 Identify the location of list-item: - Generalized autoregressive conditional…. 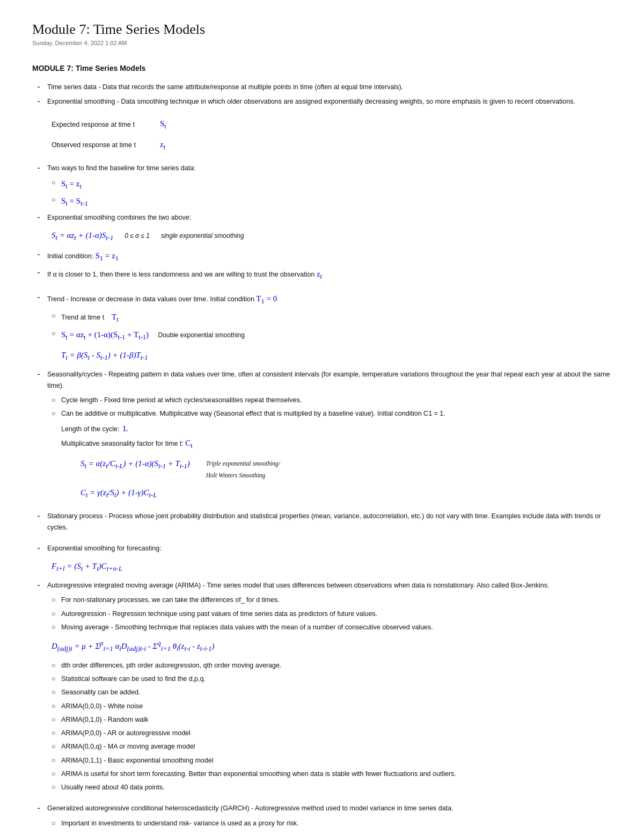
(322, 809).